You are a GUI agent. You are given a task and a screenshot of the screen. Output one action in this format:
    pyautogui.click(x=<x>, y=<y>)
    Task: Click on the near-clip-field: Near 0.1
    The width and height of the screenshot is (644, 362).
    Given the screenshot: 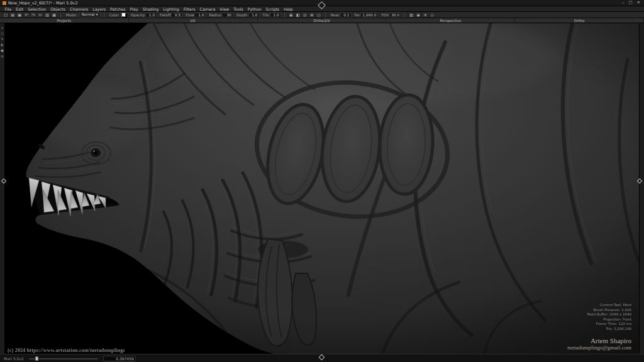 What is the action you would take?
    pyautogui.click(x=340, y=15)
    